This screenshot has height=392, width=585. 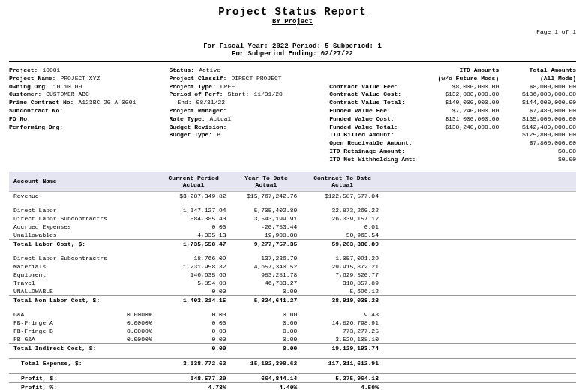 What do you see at coordinates (292, 331) in the screenshot?
I see `row-fringe-b: FB-Fringe B0.0000%0.000.00773,277.25` at bounding box center [292, 331].